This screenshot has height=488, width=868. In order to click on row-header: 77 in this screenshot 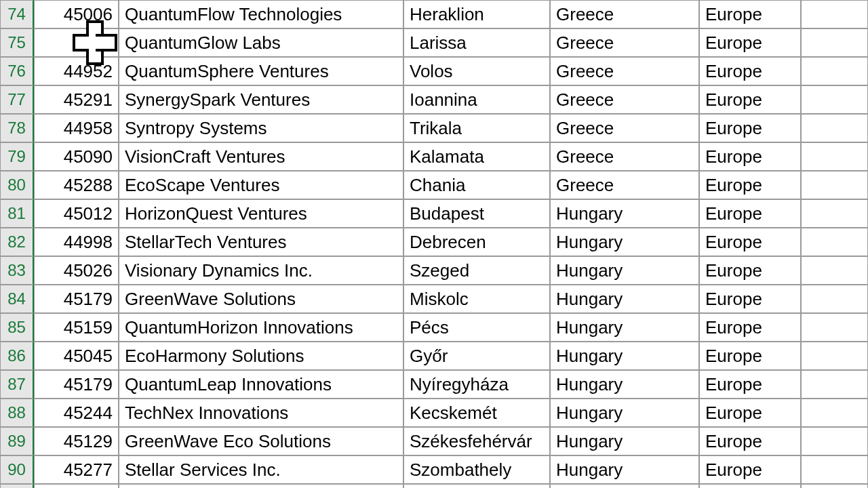, I will do `click(17, 100)`.